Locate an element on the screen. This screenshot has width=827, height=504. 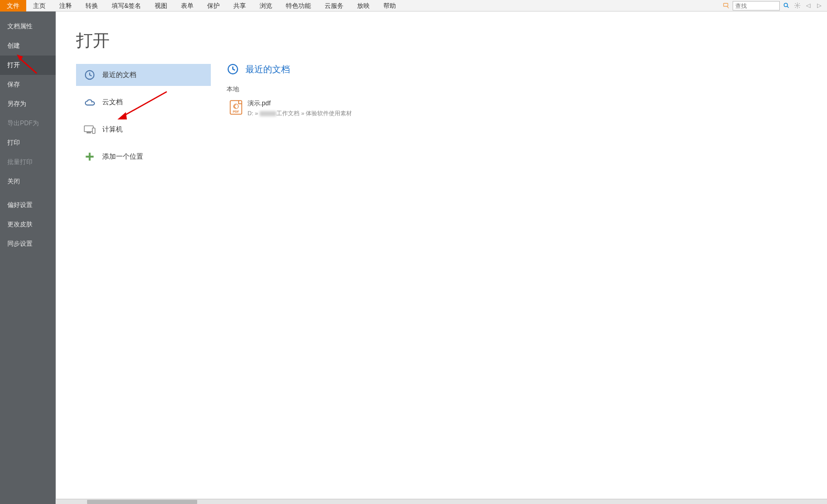
ribbon-tab-comment: 注释 is located at coordinates (66, 6).